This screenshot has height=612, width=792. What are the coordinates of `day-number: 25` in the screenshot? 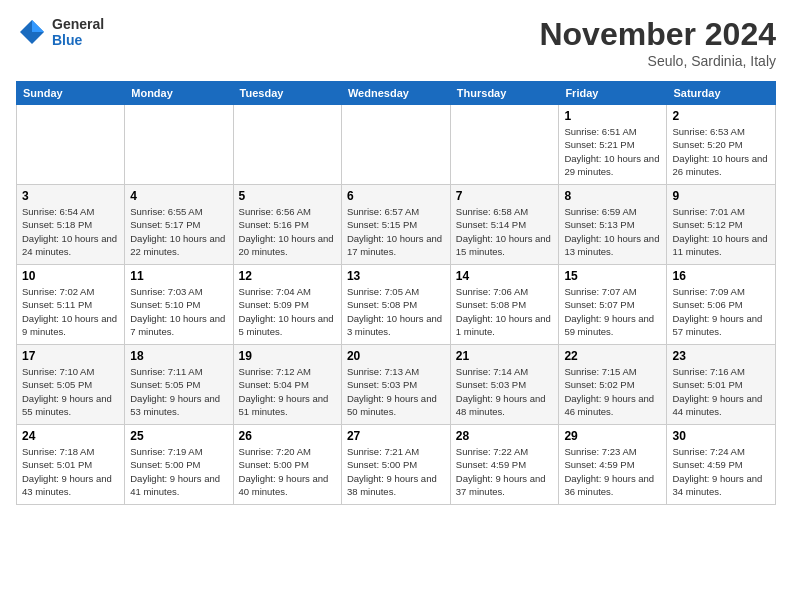 It's located at (178, 436).